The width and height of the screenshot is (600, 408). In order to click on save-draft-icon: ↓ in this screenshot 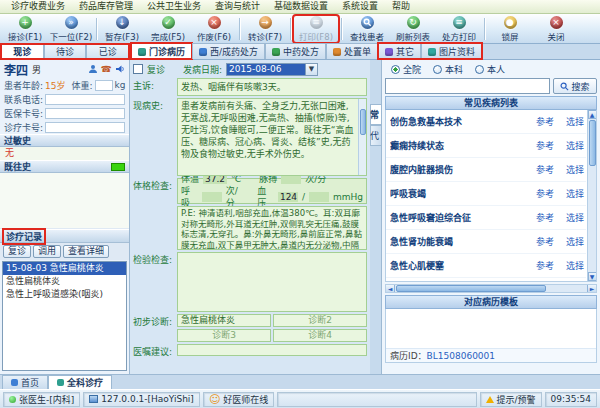, I will do `click(122, 22)`.